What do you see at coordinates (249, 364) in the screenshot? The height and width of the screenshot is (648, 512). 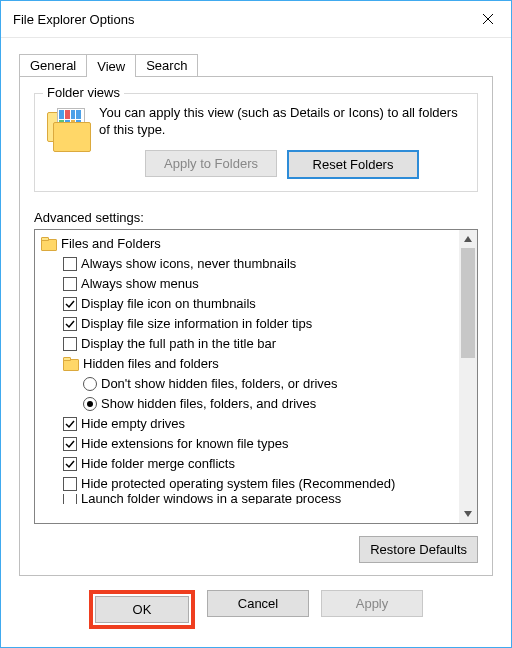 I see `tree-node-hidden-files: Hidden files and folders` at bounding box center [249, 364].